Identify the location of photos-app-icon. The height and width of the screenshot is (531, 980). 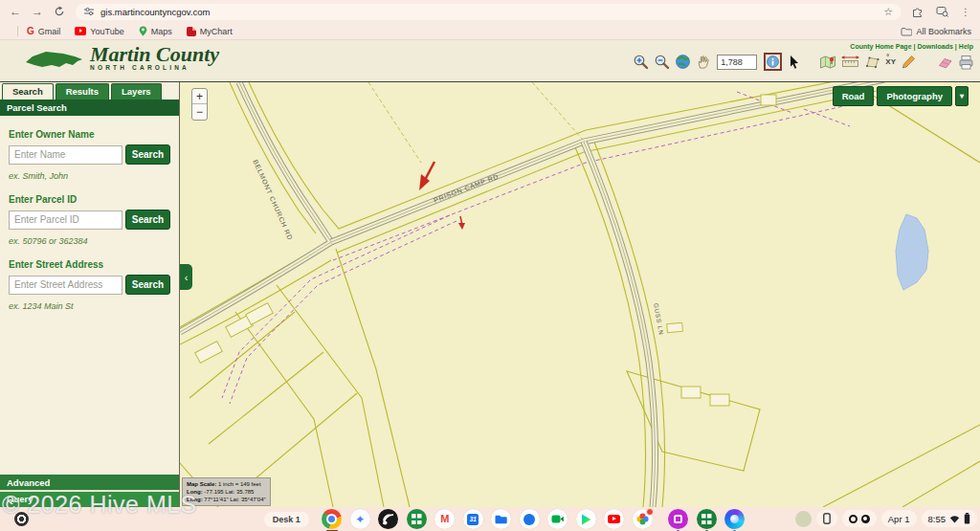
(643, 519).